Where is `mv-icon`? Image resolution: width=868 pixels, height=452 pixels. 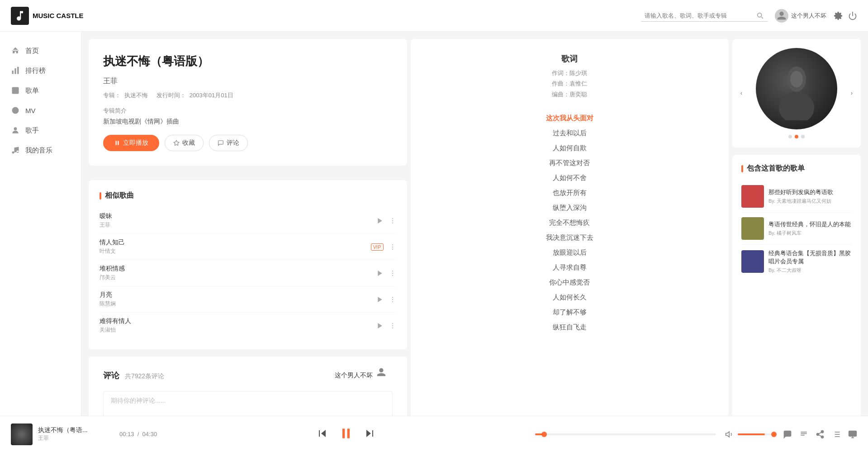
mv-icon is located at coordinates (15, 110).